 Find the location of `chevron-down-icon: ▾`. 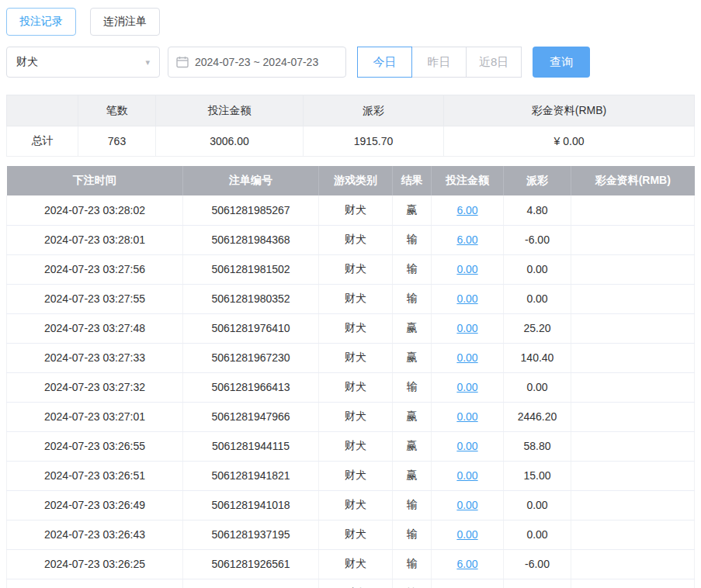

chevron-down-icon: ▾ is located at coordinates (147, 62).